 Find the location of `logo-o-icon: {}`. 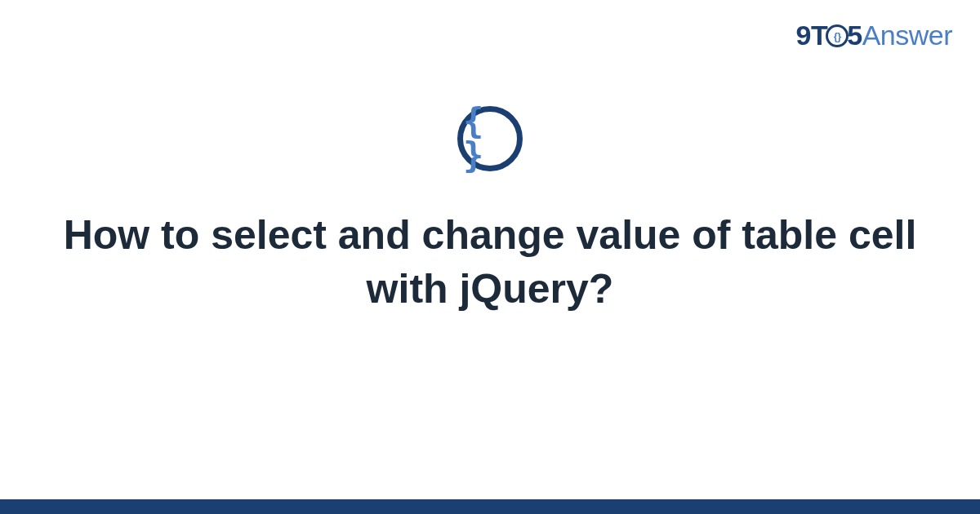

logo-o-icon: {} is located at coordinates (837, 36).